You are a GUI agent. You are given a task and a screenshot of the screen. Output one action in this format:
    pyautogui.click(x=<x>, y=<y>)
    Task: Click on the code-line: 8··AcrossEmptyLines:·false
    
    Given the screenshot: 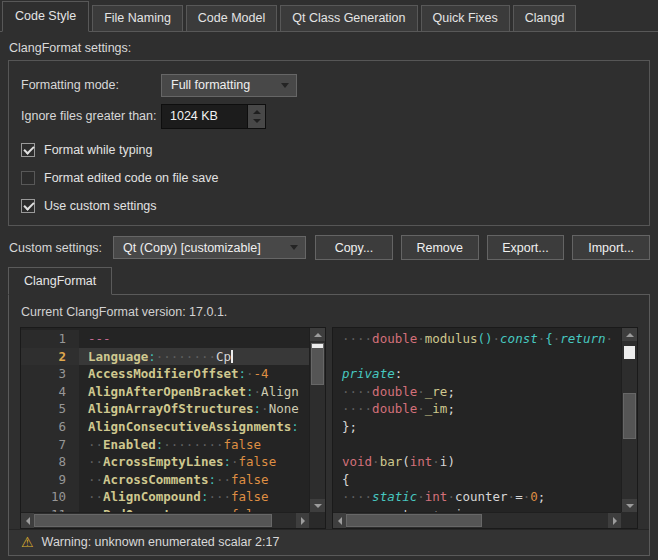 What is the action you would take?
    pyautogui.click(x=165, y=462)
    